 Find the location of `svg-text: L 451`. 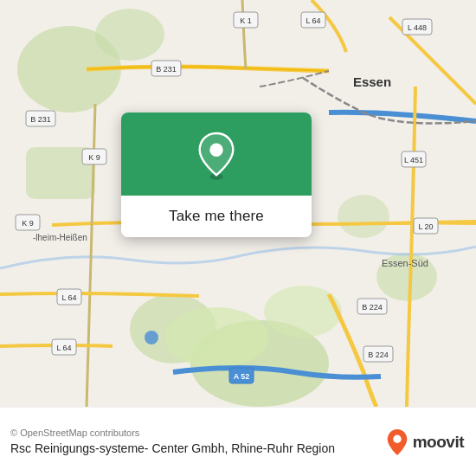

svg-text: L 451 is located at coordinates (414, 160).